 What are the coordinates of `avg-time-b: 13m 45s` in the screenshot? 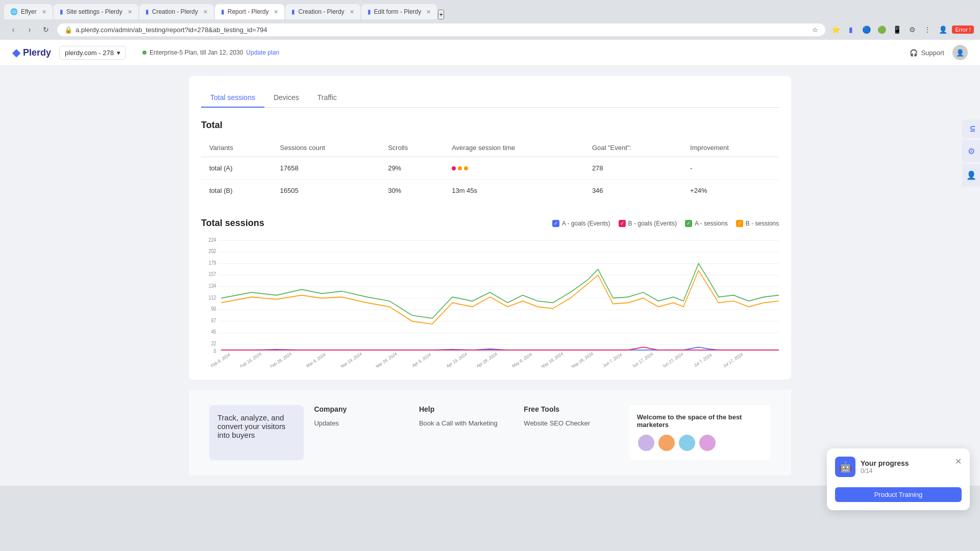 It's located at (513, 191).